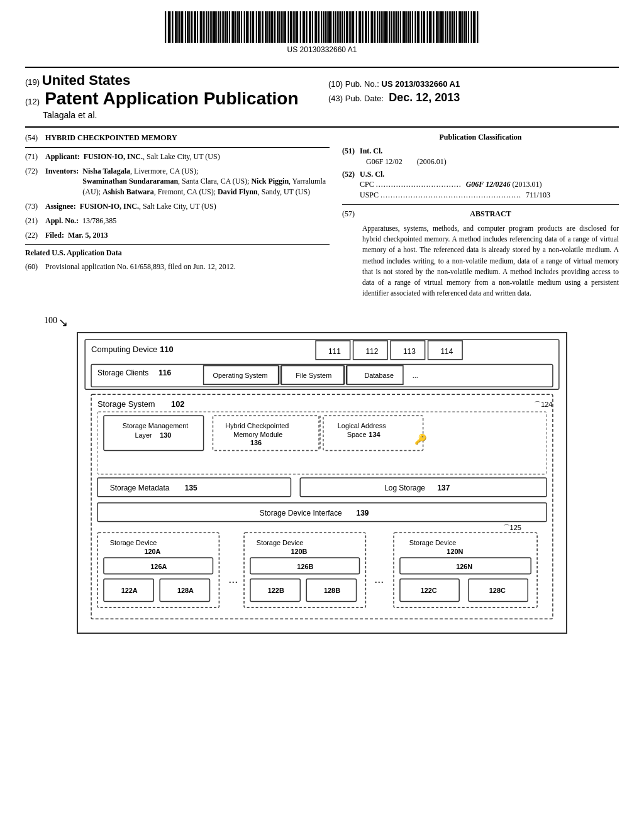 Image resolution: width=644 pixels, height=830 pixels. What do you see at coordinates (177, 404) in the screenshot?
I see `svg-text: 102` at bounding box center [177, 404].